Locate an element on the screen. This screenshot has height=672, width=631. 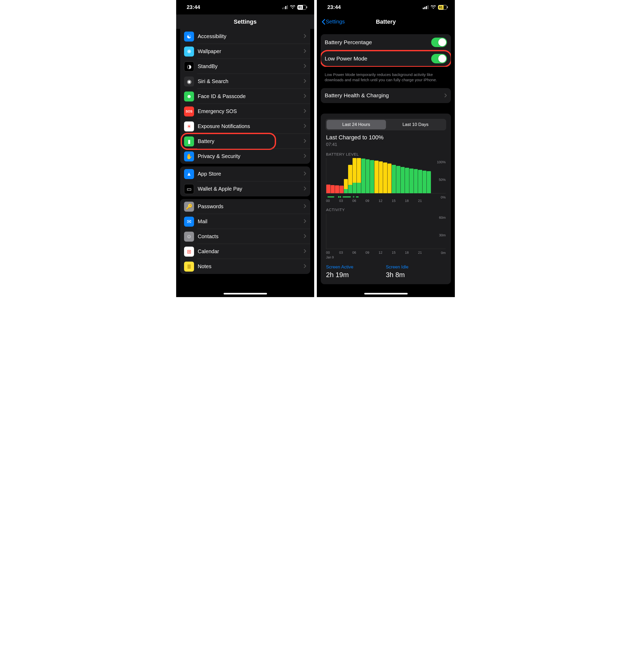
clock: 23:44 is located at coordinates (334, 7).